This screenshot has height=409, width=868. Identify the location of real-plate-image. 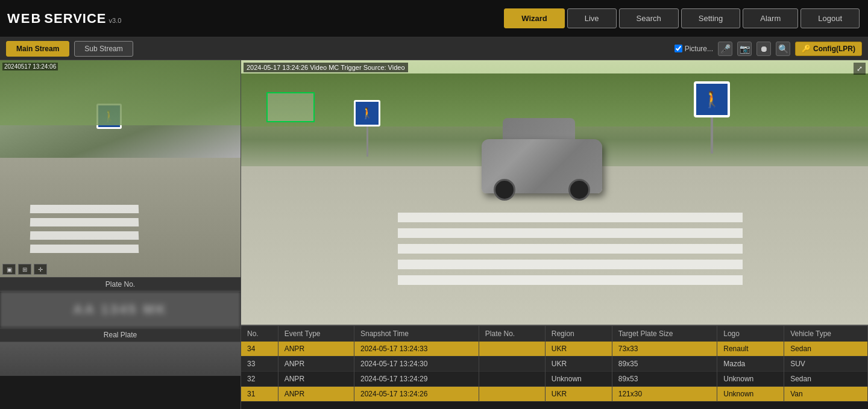
(121, 359).